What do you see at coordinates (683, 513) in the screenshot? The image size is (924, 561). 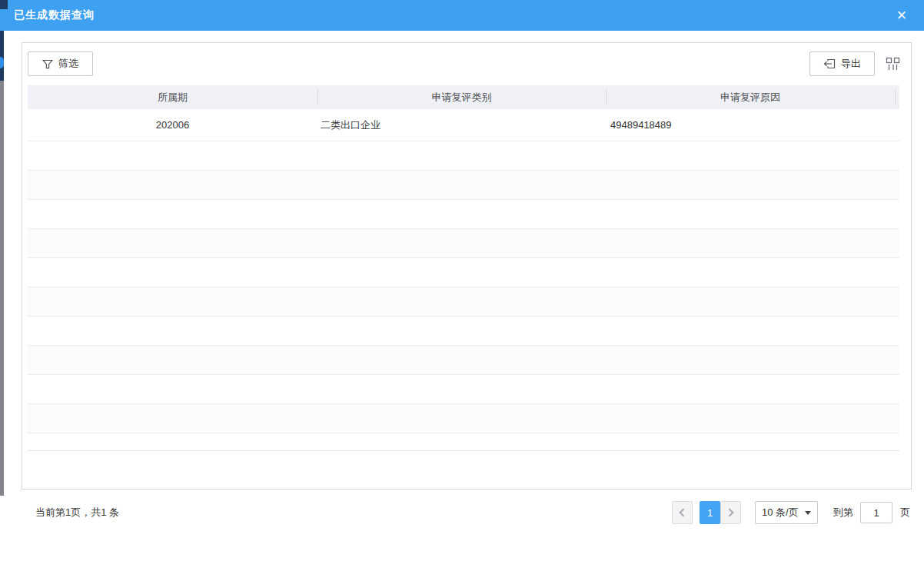 I see `prev-page-button` at bounding box center [683, 513].